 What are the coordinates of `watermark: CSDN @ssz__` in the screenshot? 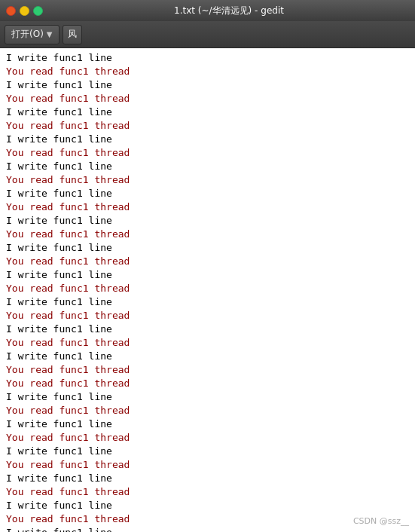 It's located at (381, 521).